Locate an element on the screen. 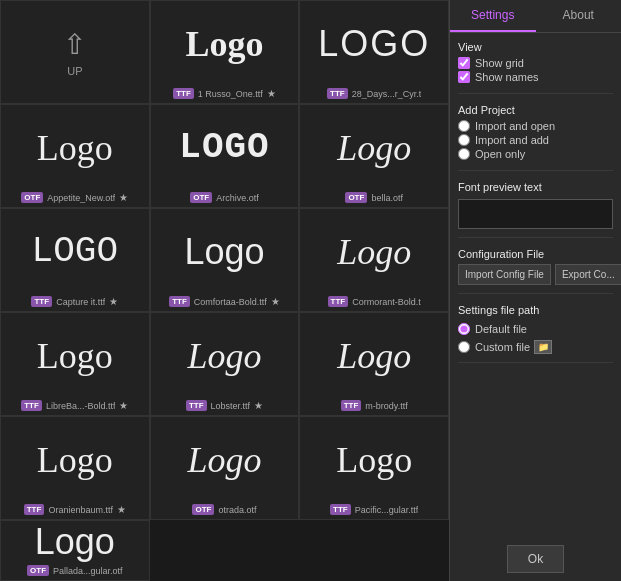 The height and width of the screenshot is (581, 621). font-filename: LibreBa...-Bold.ttf is located at coordinates (81, 406).